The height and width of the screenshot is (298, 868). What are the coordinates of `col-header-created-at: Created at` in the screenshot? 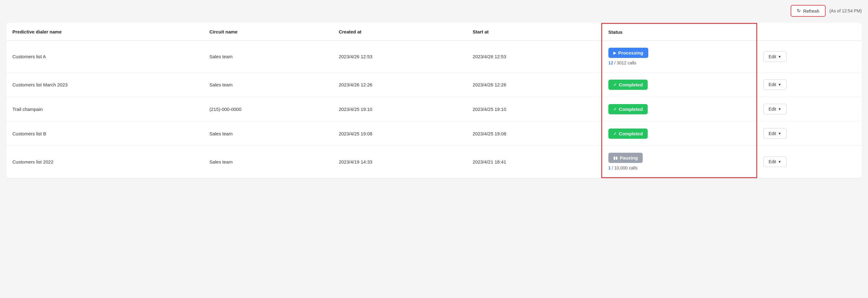 It's located at (400, 32).